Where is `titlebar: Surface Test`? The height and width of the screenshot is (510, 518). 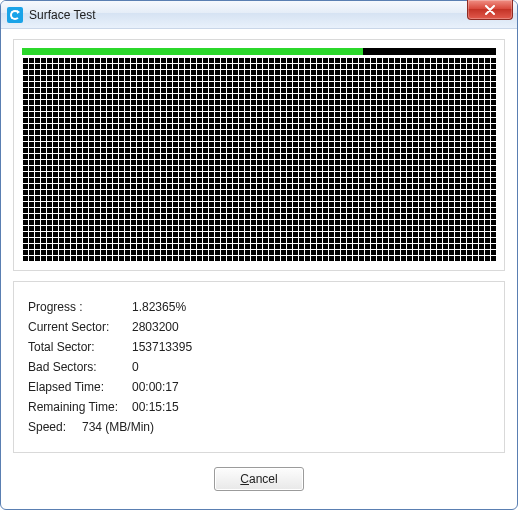
titlebar: Surface Test is located at coordinates (259, 15).